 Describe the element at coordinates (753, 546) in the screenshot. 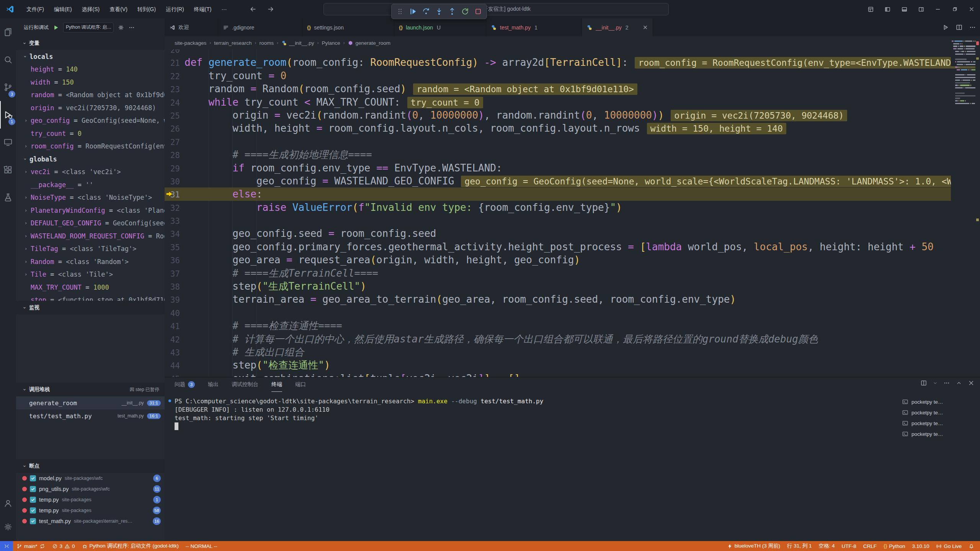

I see `commit-info: blueloveTH (3 周前)` at that location.